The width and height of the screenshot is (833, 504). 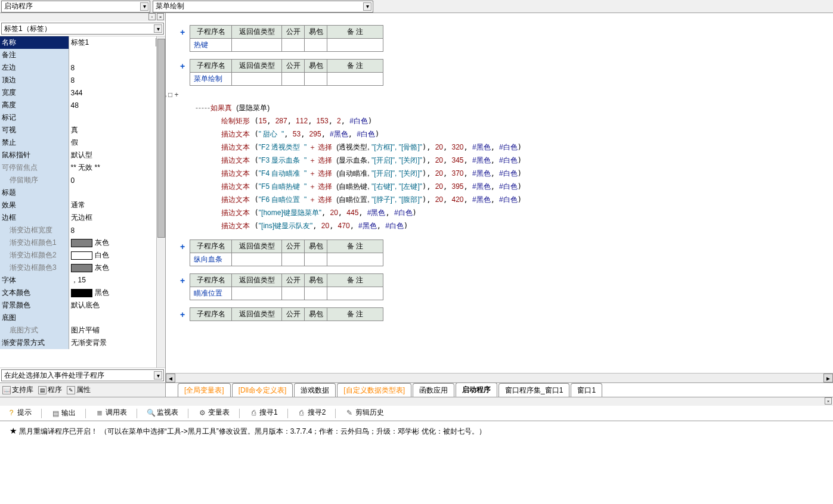 What do you see at coordinates (117, 218) in the screenshot?
I see `prop-value: 无边框` at bounding box center [117, 218].